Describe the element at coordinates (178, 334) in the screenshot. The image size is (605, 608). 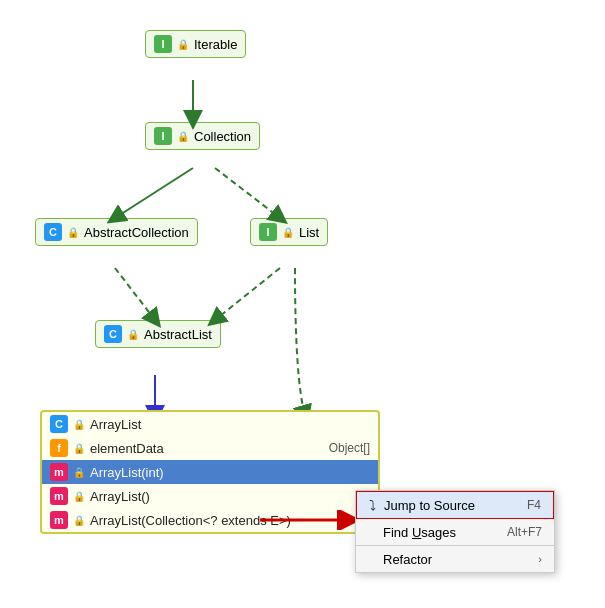
I see `label-abstractlist: AbstractList` at that location.